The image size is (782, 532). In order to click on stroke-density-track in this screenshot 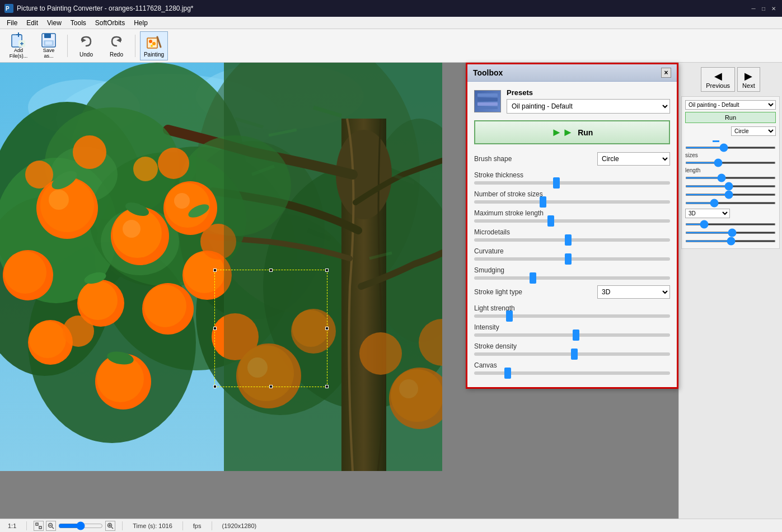, I will do `click(572, 354)`.